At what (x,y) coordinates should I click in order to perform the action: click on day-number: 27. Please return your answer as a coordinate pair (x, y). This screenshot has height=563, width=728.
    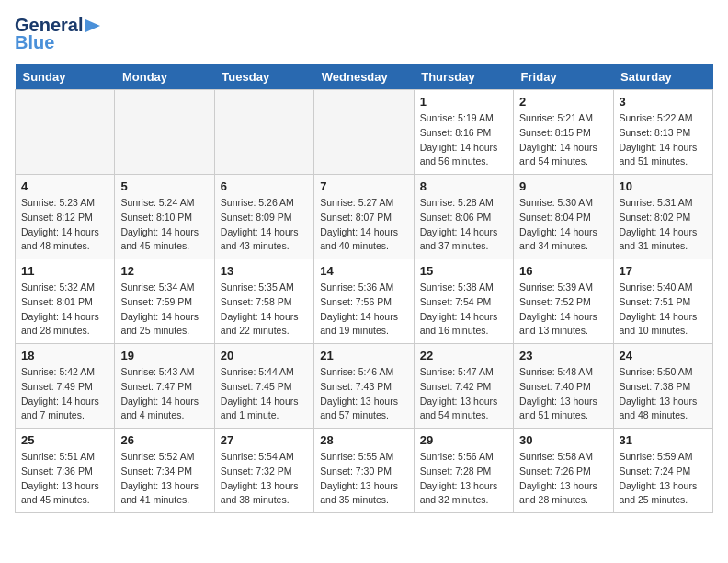
    Looking at the image, I should click on (265, 440).